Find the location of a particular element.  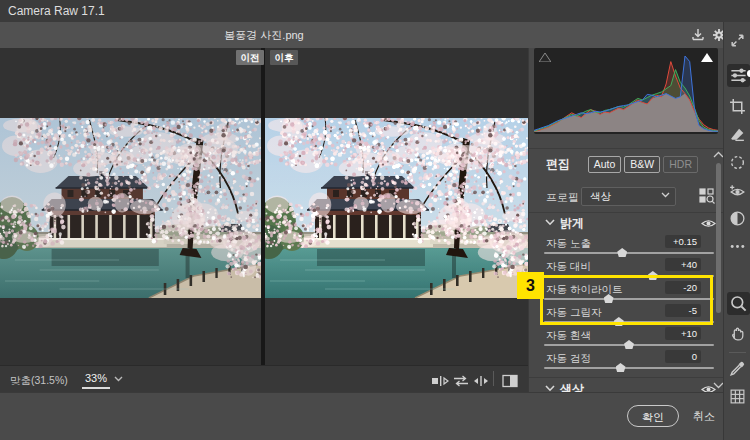

slider-label: 자동 노출 is located at coordinates (568, 244).